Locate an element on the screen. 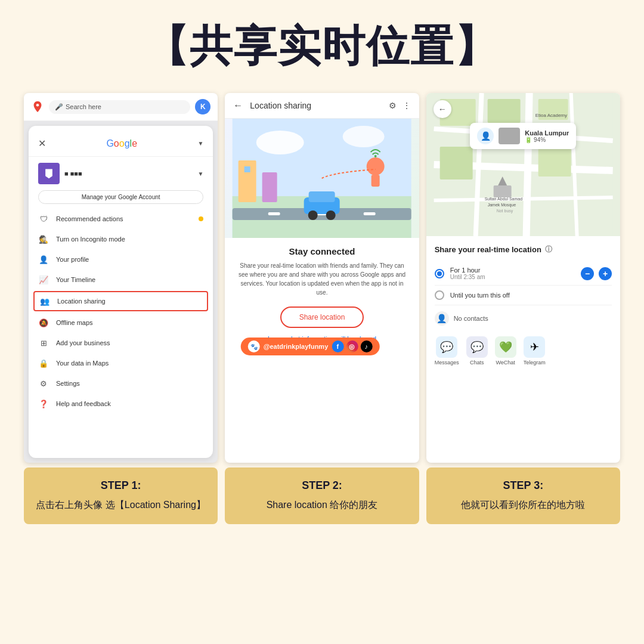  step-1-desc: 点击右上角头像 选【Location Sharing】 is located at coordinates (120, 505).